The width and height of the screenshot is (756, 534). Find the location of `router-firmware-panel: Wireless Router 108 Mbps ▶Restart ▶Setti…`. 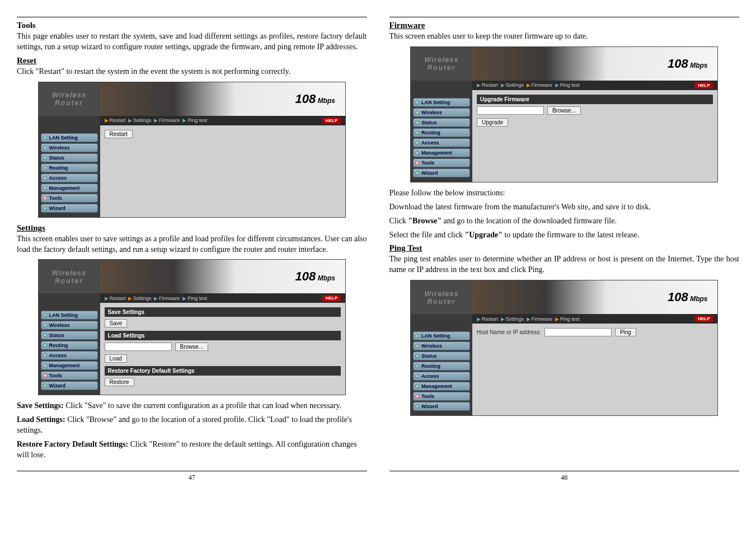

router-firmware-panel: Wireless Router 108 Mbps ▶Restart ▶Setti… is located at coordinates (564, 114).